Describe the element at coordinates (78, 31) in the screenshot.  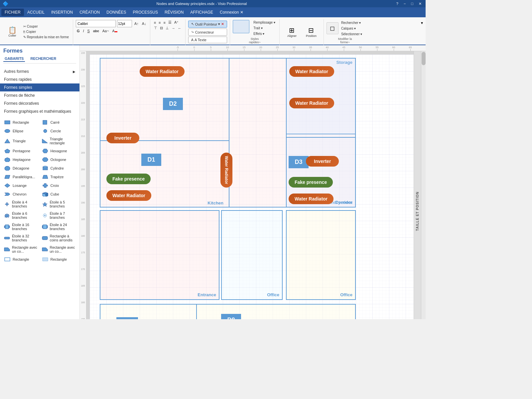
I see `bold-btn: G` at that location.